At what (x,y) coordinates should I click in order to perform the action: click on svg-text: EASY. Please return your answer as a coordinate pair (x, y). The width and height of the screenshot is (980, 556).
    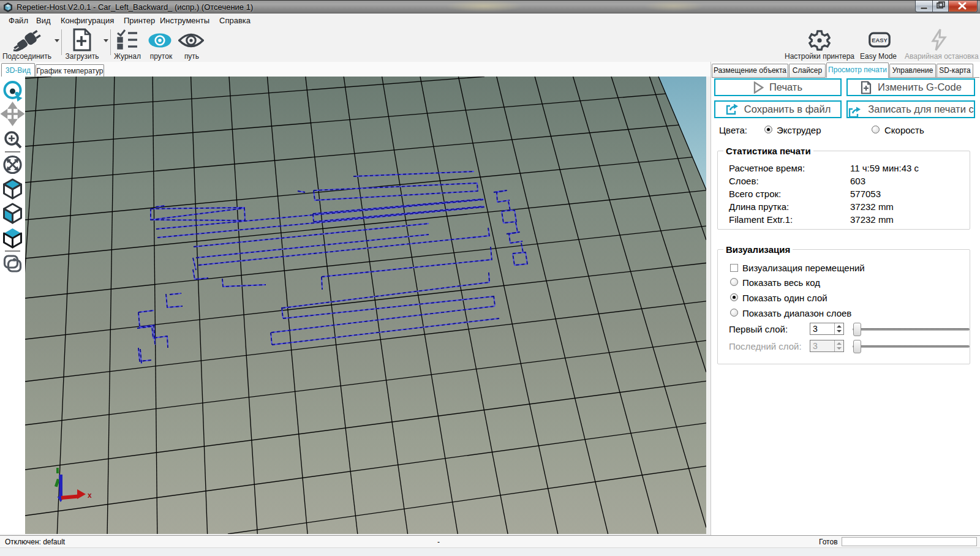
    Looking at the image, I should click on (880, 40).